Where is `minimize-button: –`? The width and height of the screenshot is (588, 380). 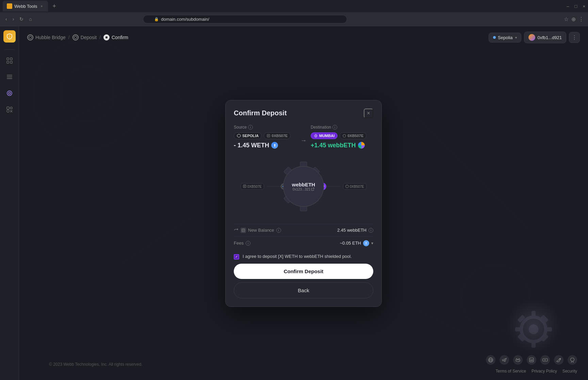 minimize-button: – is located at coordinates (568, 6).